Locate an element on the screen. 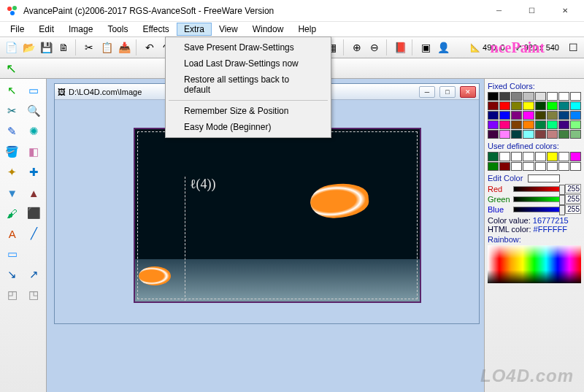  maximize-button: ☐ is located at coordinates (531, 10).